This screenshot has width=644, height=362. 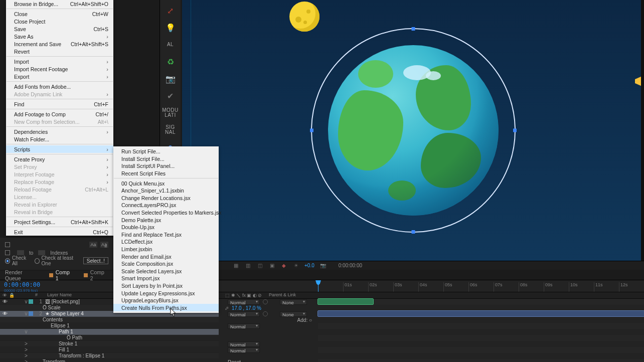 I want to click on region-icon: ▣, so click(x=272, y=266).